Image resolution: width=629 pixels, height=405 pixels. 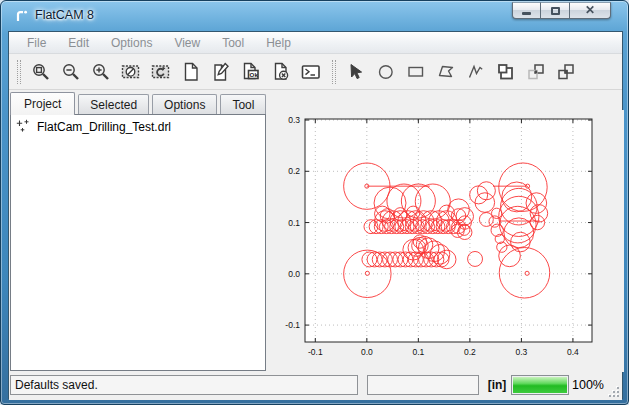 What do you see at coordinates (221, 72) in the screenshot?
I see `edit-file-icon` at bounding box center [221, 72].